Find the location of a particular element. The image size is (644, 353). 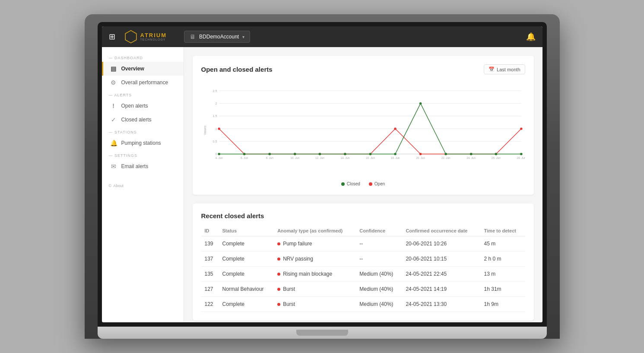

col-time: Time to detect is located at coordinates (503, 231).